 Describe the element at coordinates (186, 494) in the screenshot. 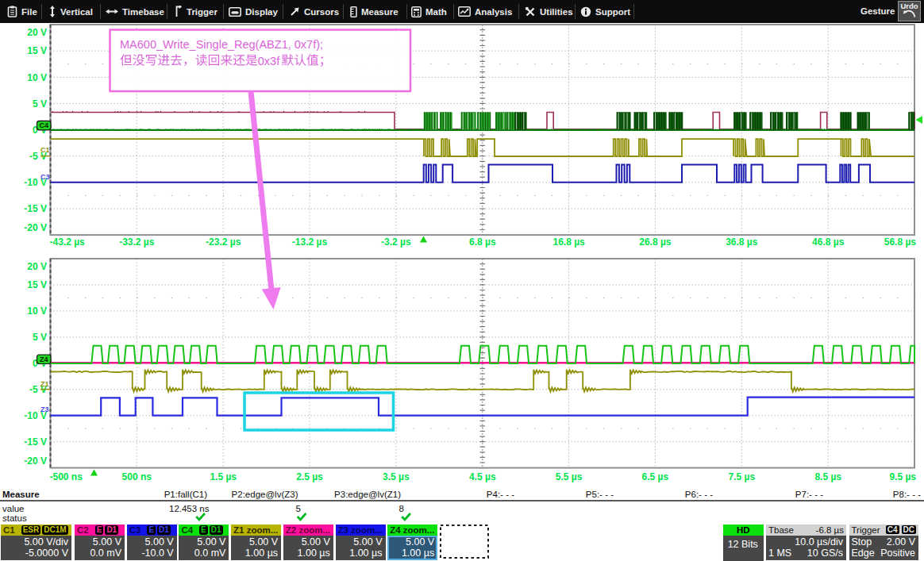

I see `svg-text: P1:fall(C1)` at that location.